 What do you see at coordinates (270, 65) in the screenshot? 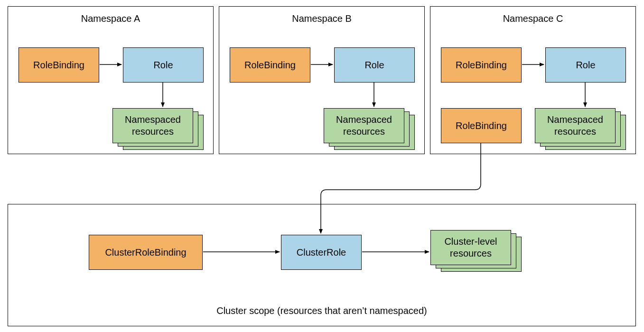
I see `rolebinding-b: RoleBinding` at bounding box center [270, 65].